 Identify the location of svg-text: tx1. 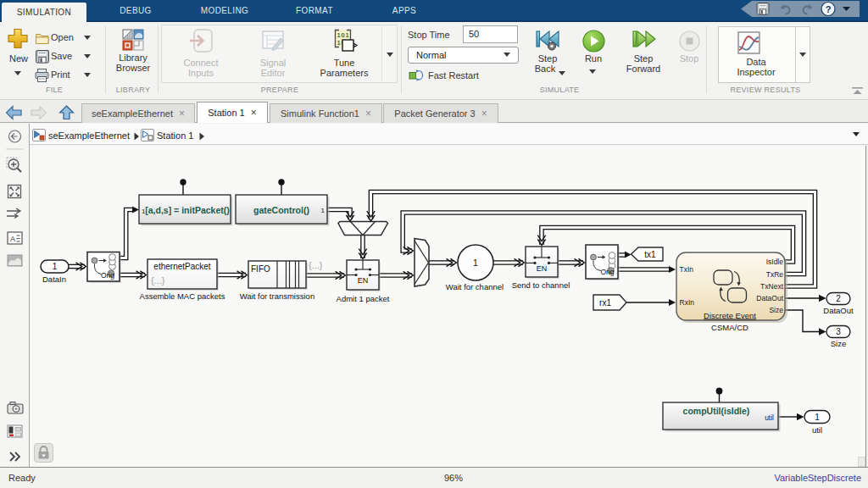
(650, 254).